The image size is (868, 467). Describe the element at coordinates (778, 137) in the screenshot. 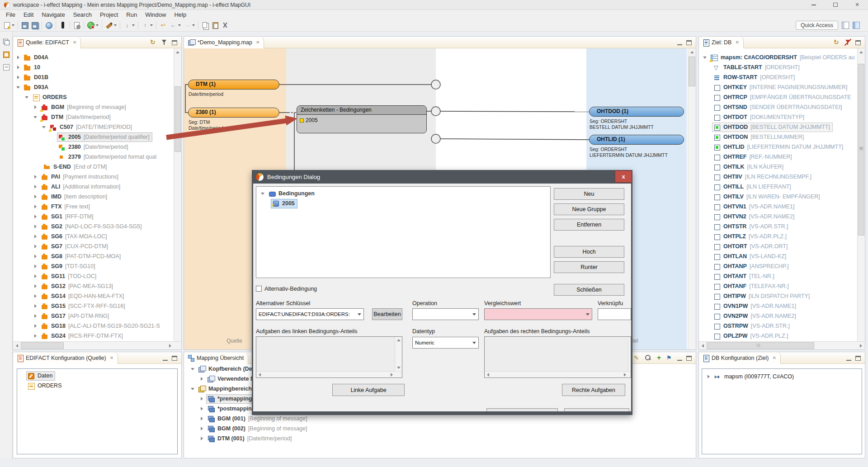

I see `target-tree-item-ohtdon: OHTDON[BESTELLNUMMER]` at that location.